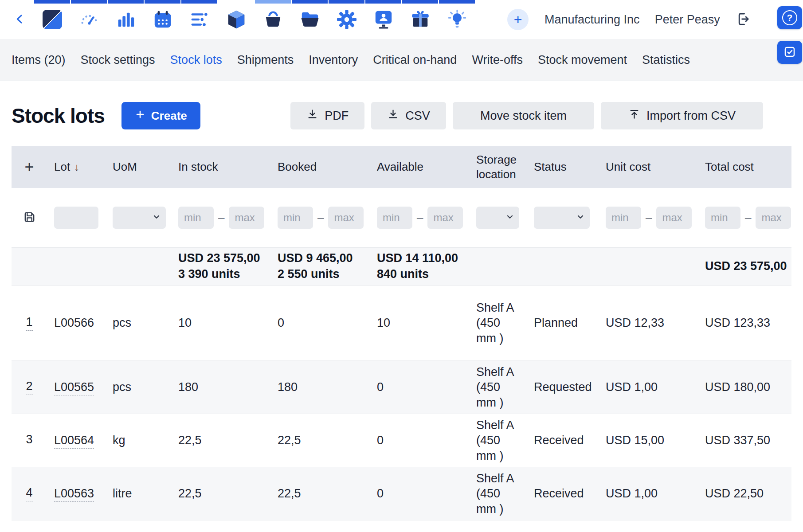  Describe the element at coordinates (347, 20) in the screenshot. I see `settings-gear-icon` at that location.